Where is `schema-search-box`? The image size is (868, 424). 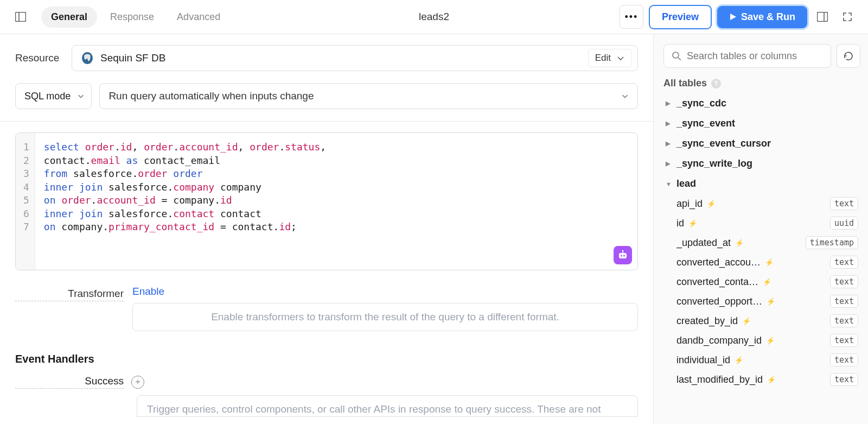 schema-search-box is located at coordinates (748, 56).